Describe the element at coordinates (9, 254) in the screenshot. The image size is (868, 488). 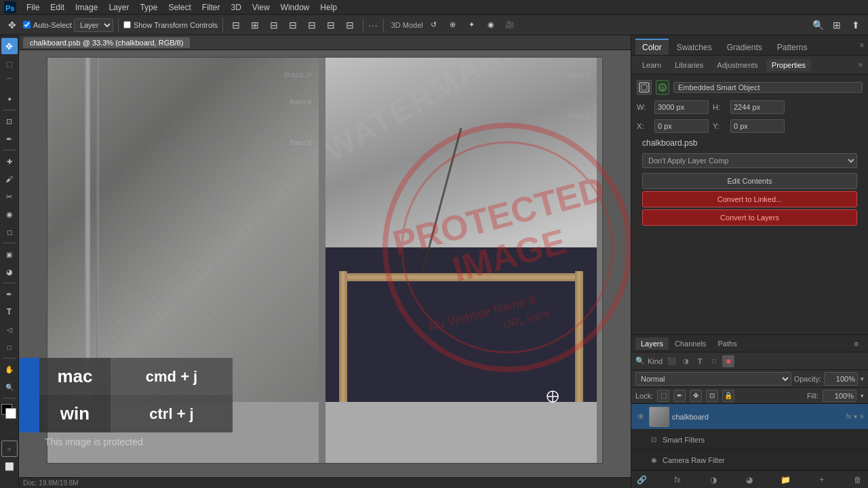
I see `tool-gradient: ▣` at that location.